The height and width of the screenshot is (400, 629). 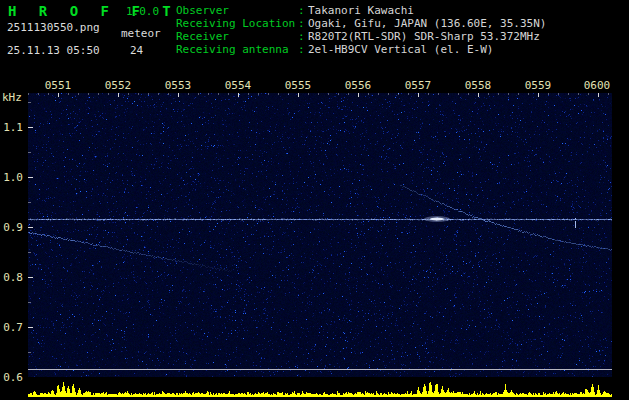 What do you see at coordinates (400, 50) in the screenshot?
I see `meta-value: 2el-HB9CV Vertical (el. E-W)` at bounding box center [400, 50].